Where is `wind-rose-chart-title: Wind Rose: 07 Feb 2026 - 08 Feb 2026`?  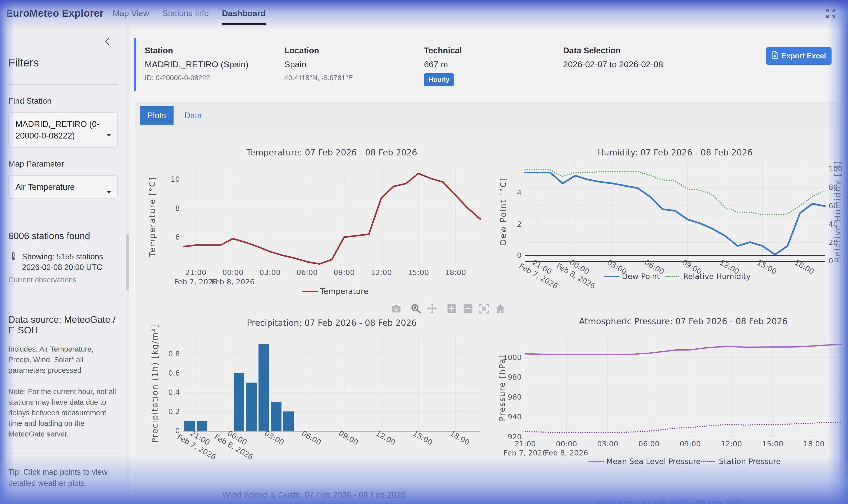
wind-rose-chart-title: Wind Rose: 07 Feb 2026 - 08 Feb 2026 is located at coordinates (670, 501).